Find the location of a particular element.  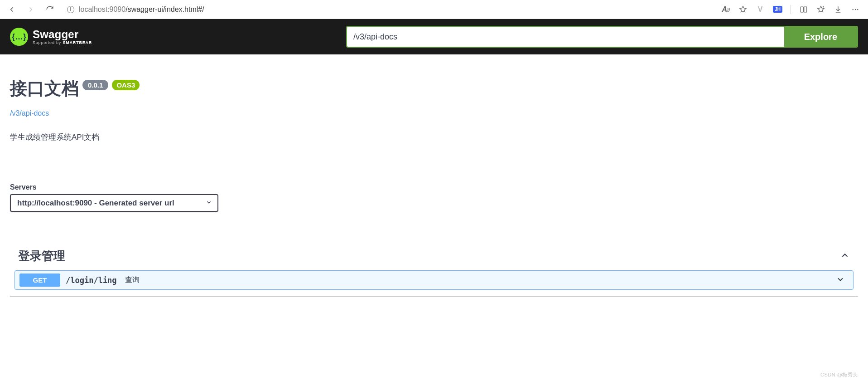

browser-actions: A)) V JH is located at coordinates (792, 10).